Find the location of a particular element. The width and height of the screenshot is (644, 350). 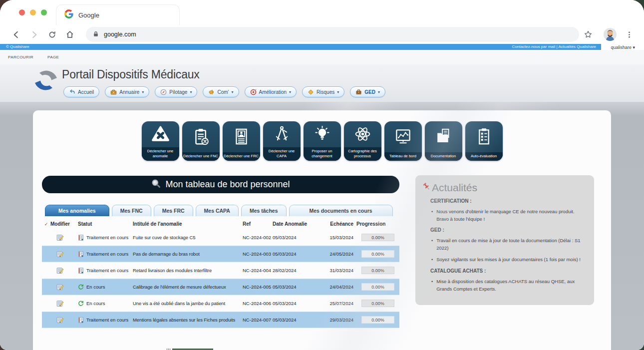

tab-mes-frc: Mes FRC is located at coordinates (174, 211).